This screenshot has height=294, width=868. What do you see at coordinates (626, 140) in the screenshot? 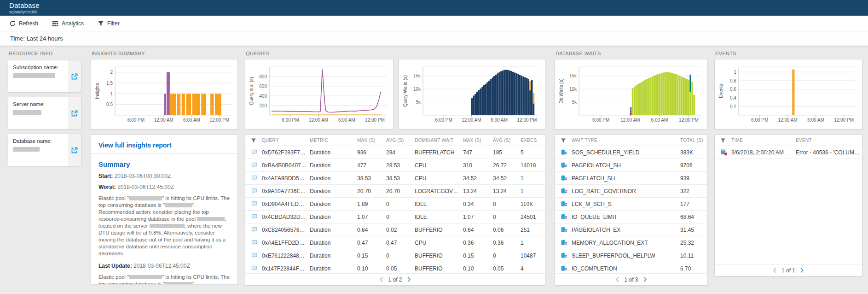
I see `column-header: WAIT TYPE` at bounding box center [626, 140].